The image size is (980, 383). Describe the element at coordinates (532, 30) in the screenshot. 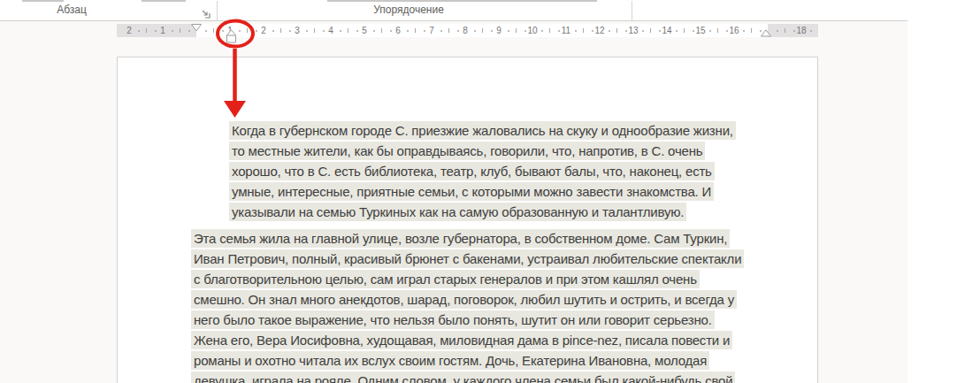

I see `ruler-number: 10` at that location.